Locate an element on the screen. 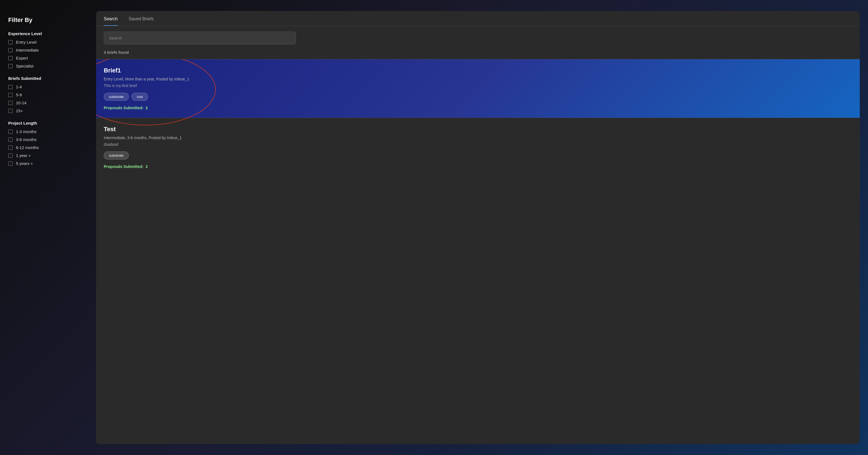 The width and height of the screenshot is (868, 455). brief-card-brief1: Brief1 Entry Level, More than a year, Po… is located at coordinates (478, 88).